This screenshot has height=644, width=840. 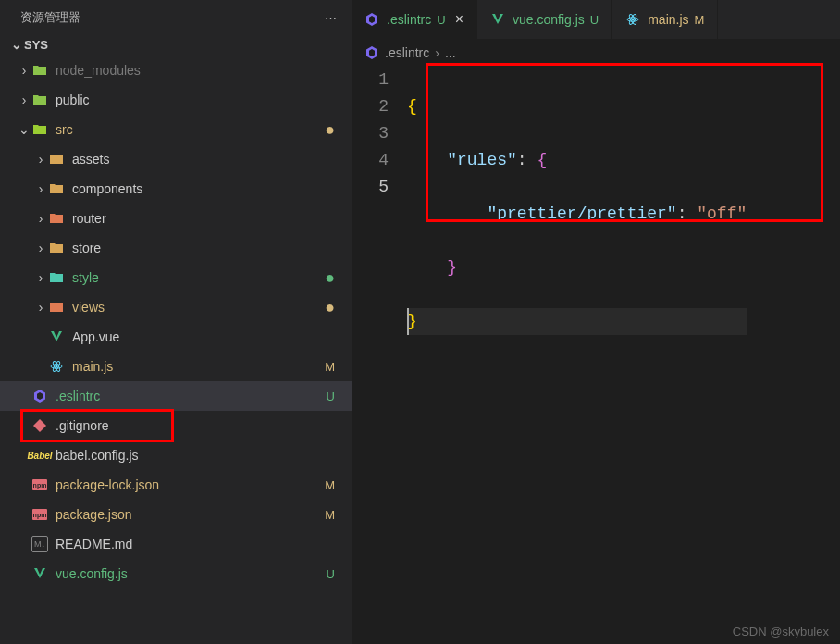 I want to click on editor-tabs: .eslintrc U × vue.config.js U main.js M, so click(x=596, y=19).